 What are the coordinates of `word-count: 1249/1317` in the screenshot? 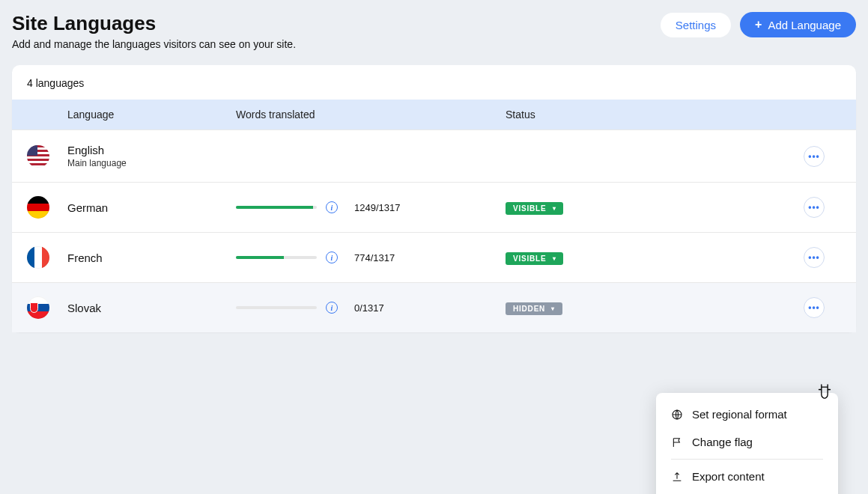 It's located at (377, 208).